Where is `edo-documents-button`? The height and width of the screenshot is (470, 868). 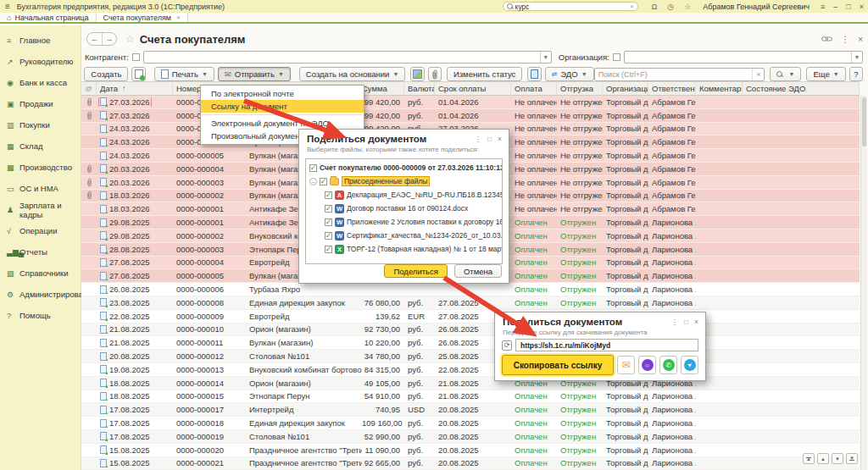 edo-documents-button is located at coordinates (534, 75).